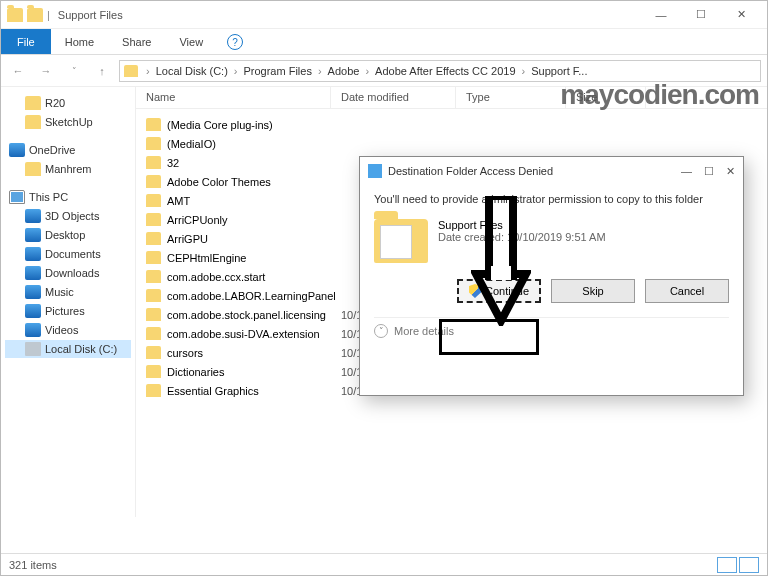 The width and height of the screenshot is (768, 576). What do you see at coordinates (593, 291) in the screenshot?
I see `skip-button: Skip` at bounding box center [593, 291].